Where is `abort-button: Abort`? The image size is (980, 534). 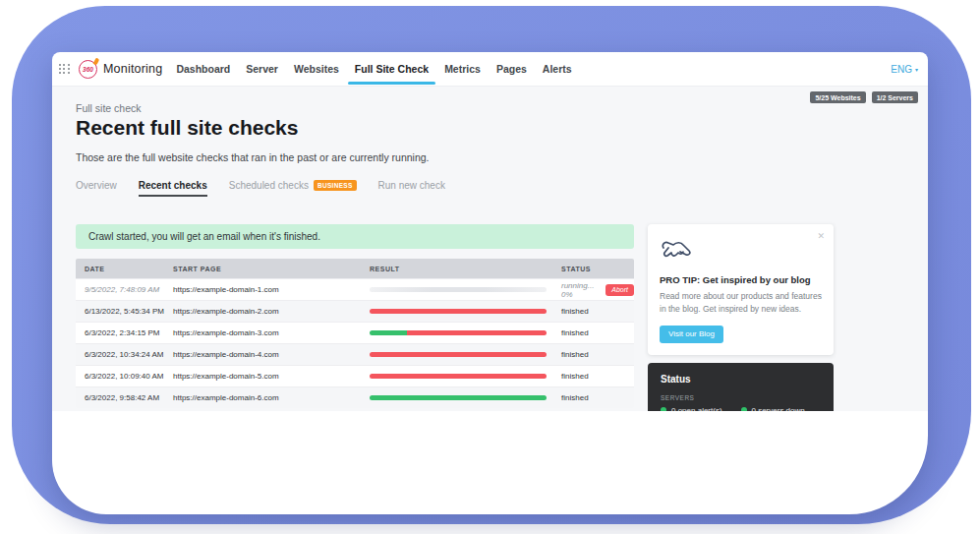 abort-button: Abort is located at coordinates (619, 290).